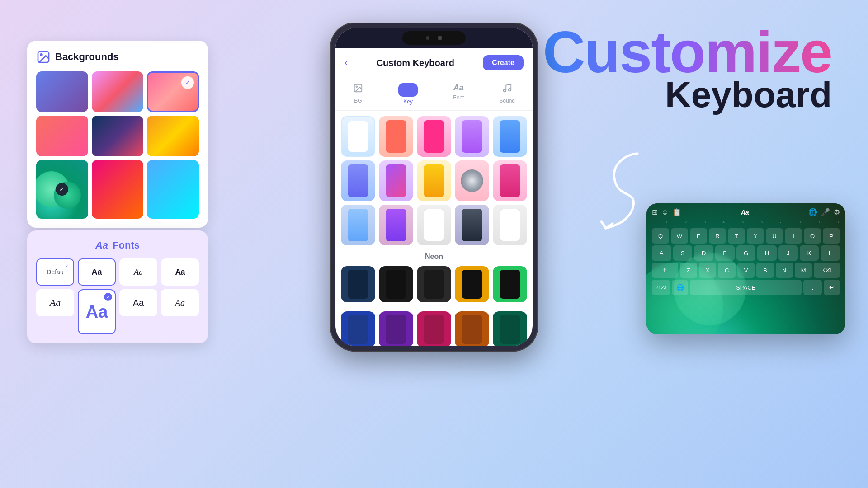  What do you see at coordinates (827, 270) in the screenshot?
I see `kb-key-backspace: ⌫` at bounding box center [827, 270].